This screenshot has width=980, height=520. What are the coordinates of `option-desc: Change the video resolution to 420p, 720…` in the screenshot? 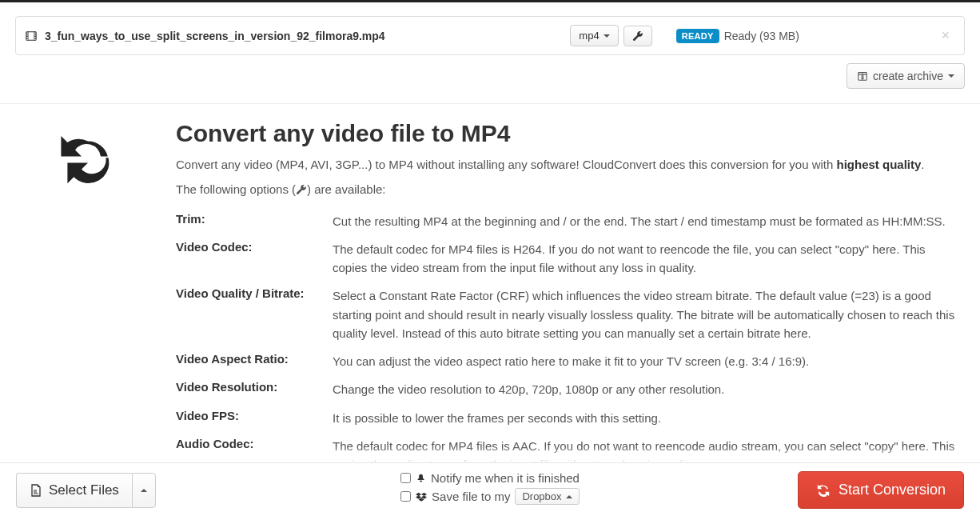 It's located at (644, 389).